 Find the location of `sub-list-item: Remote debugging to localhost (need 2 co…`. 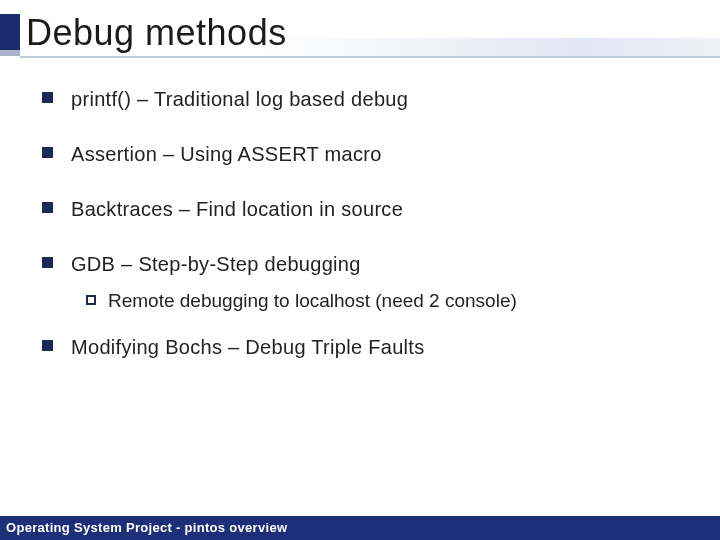

sub-list-item: Remote debugging to localhost (need 2 co… is located at coordinates (388, 301).